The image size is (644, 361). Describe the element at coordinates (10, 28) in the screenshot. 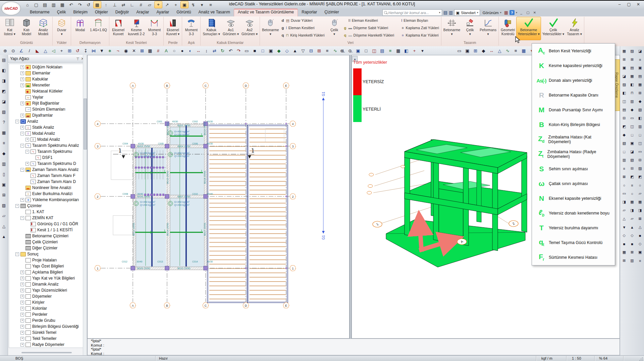

I see `kat-listesi-button: Katlistesi ▾` at that location.